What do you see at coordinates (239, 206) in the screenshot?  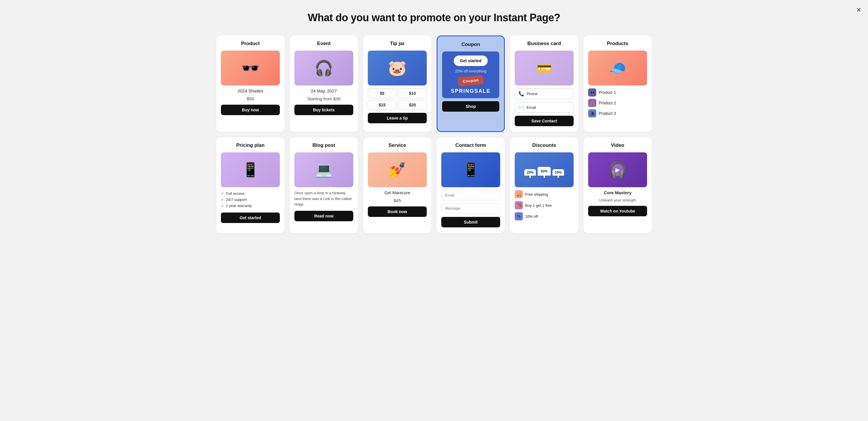 I see `feature-label: 1 year warranty` at bounding box center [239, 206].